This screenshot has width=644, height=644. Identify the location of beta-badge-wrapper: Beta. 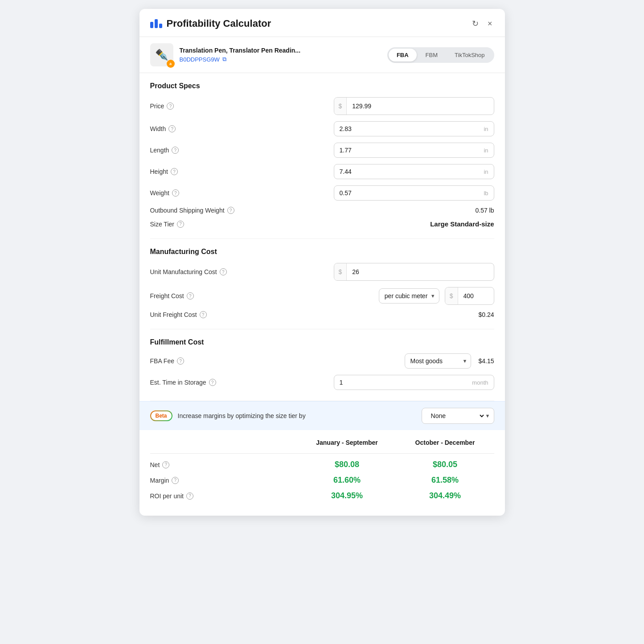
(161, 416).